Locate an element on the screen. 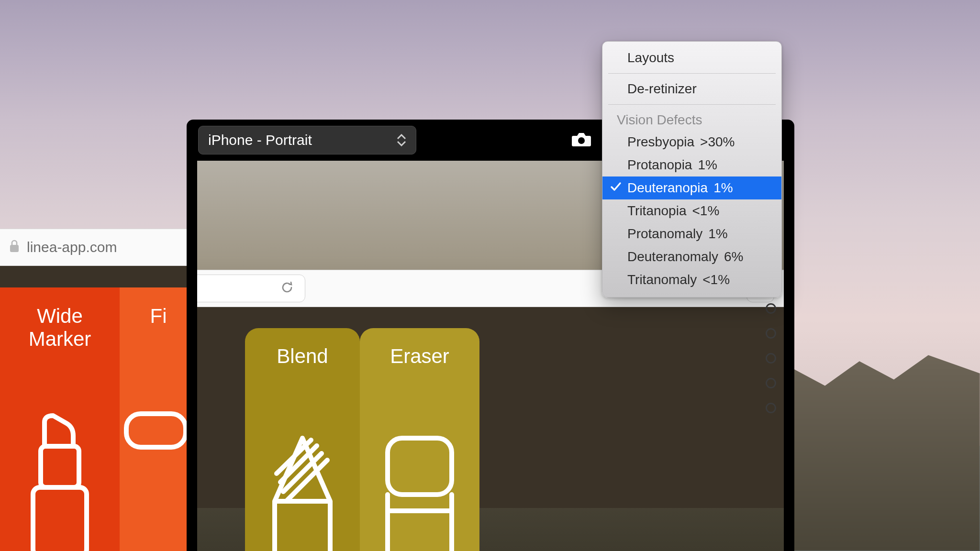  tool-card-blend: Blend is located at coordinates (302, 440).